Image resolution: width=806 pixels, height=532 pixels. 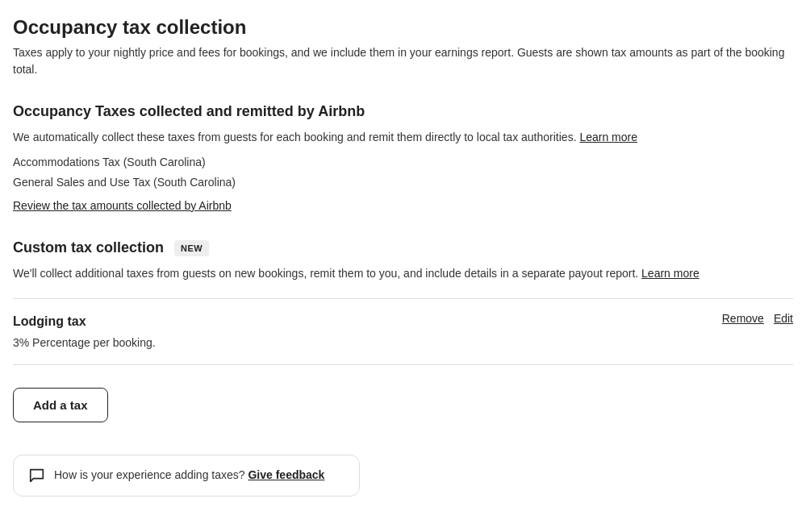 What do you see at coordinates (192, 248) in the screenshot?
I see `new-badge: NEW` at bounding box center [192, 248].